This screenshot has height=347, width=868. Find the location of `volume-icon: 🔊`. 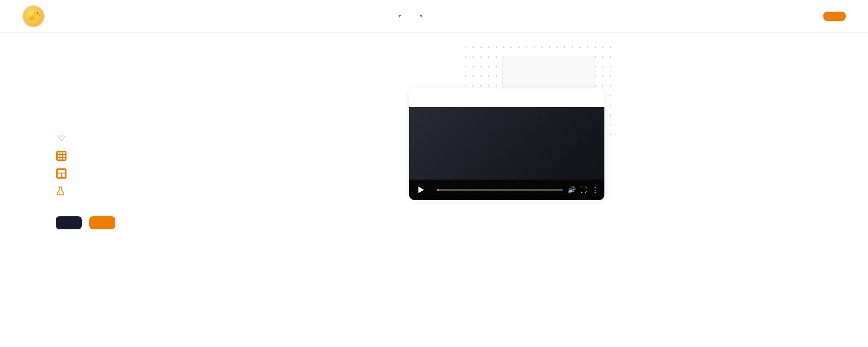

volume-icon: 🔊 is located at coordinates (572, 190).